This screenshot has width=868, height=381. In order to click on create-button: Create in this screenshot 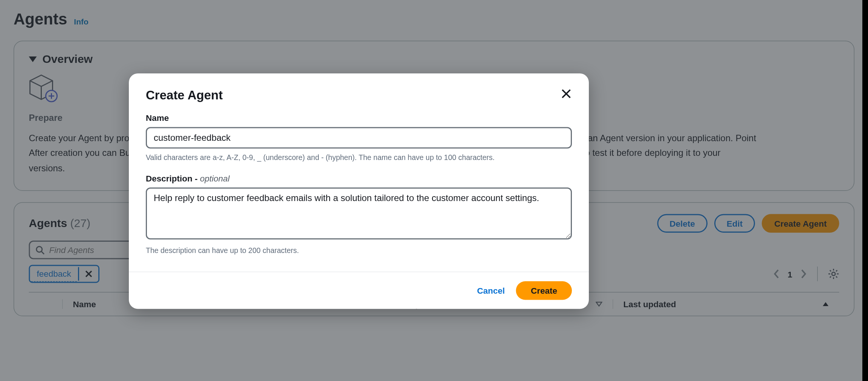, I will do `click(544, 291)`.